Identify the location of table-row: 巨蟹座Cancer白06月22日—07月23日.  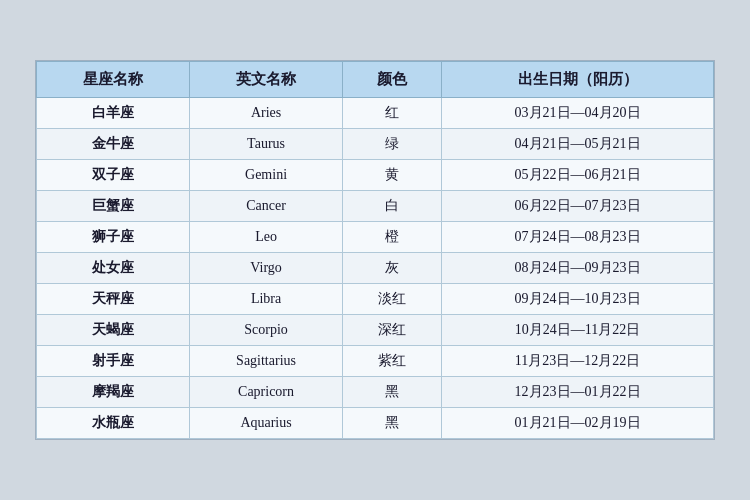
(376, 206).